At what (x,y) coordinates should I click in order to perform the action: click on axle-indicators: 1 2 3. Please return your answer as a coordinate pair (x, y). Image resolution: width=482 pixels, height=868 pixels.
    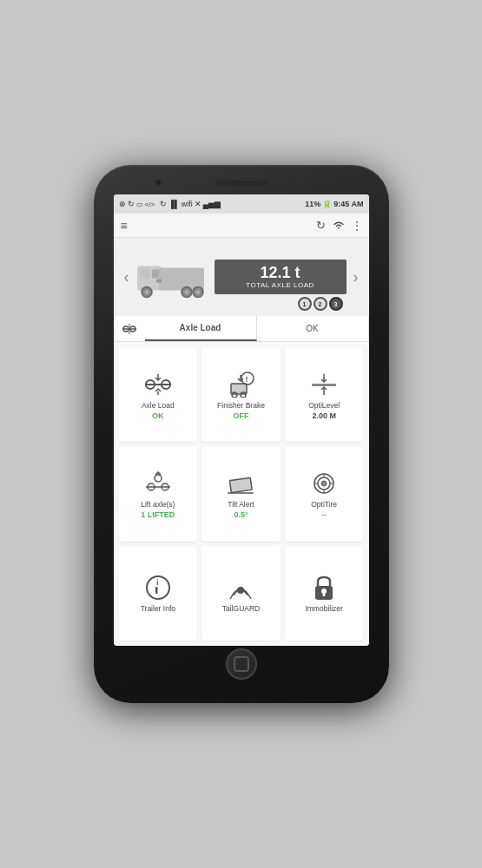
    Looking at the image, I should click on (320, 304).